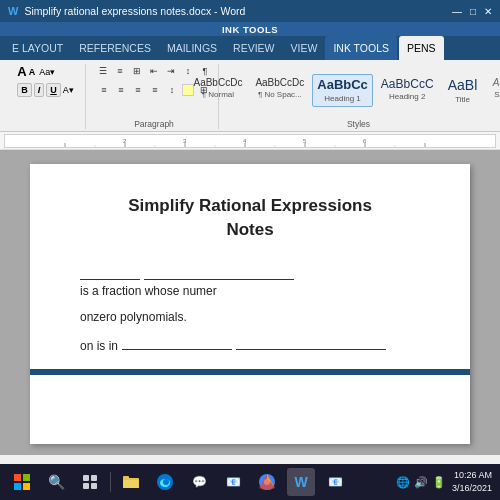  I want to click on clock: 10:26 AM 3/16/2021, so click(472, 482).